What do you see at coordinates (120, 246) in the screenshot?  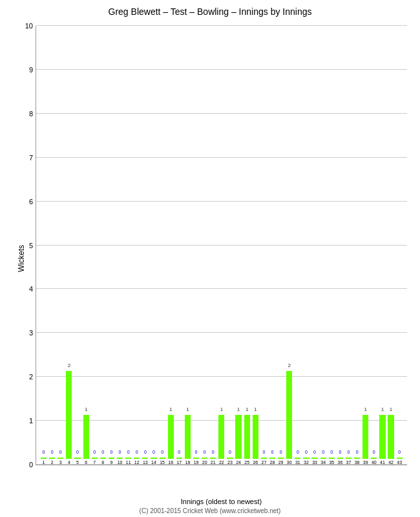 I see `bar-group: 010` at bounding box center [120, 246].